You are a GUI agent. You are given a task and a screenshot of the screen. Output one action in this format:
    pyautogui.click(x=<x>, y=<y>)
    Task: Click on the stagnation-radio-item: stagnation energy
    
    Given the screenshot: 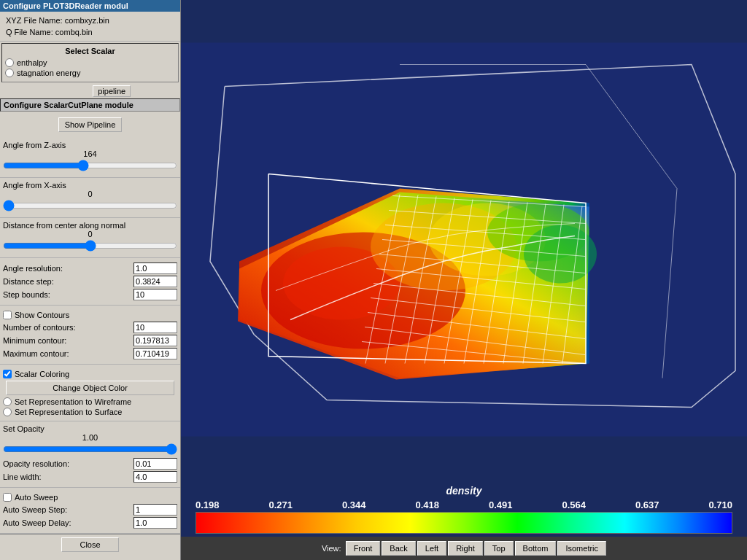 What is the action you would take?
    pyautogui.click(x=90, y=73)
    